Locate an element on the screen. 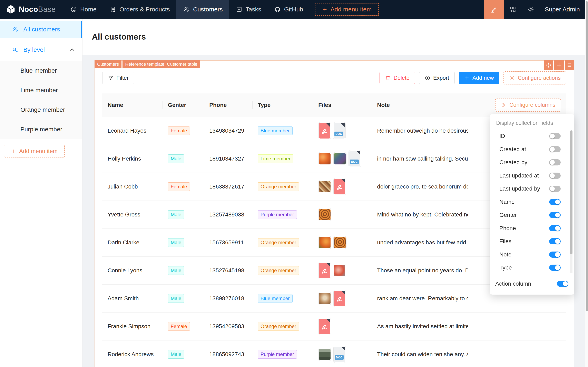 Image resolution: width=588 pixels, height=367 pixels. nav-item-home: Home is located at coordinates (84, 9).